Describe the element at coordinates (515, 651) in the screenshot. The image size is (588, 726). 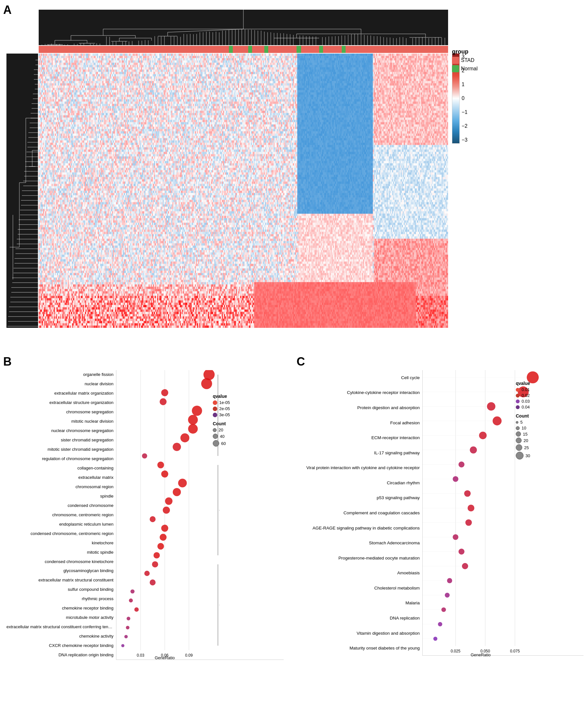
I see `svg-text: 0.075` at that location.